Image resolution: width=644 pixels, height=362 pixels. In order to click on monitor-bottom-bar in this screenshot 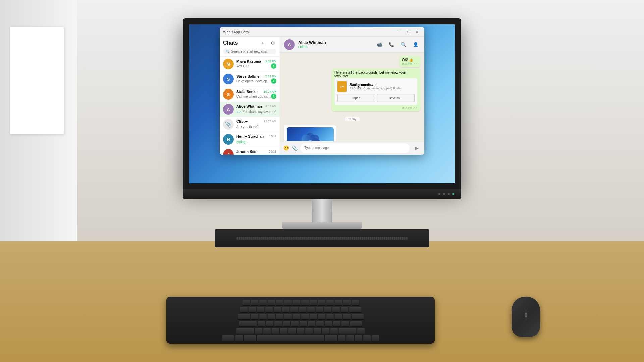, I will do `click(322, 194)`.